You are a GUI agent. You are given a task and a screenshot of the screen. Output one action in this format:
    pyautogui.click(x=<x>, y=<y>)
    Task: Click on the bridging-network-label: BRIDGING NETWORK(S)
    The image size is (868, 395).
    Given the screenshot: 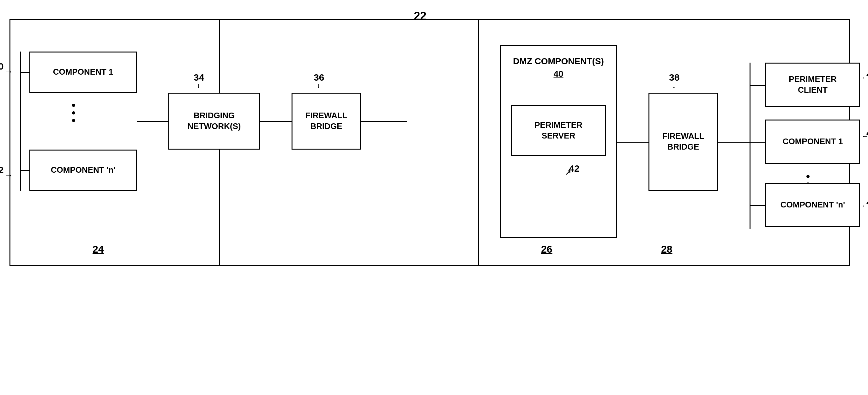 What is the action you would take?
    pyautogui.click(x=214, y=121)
    